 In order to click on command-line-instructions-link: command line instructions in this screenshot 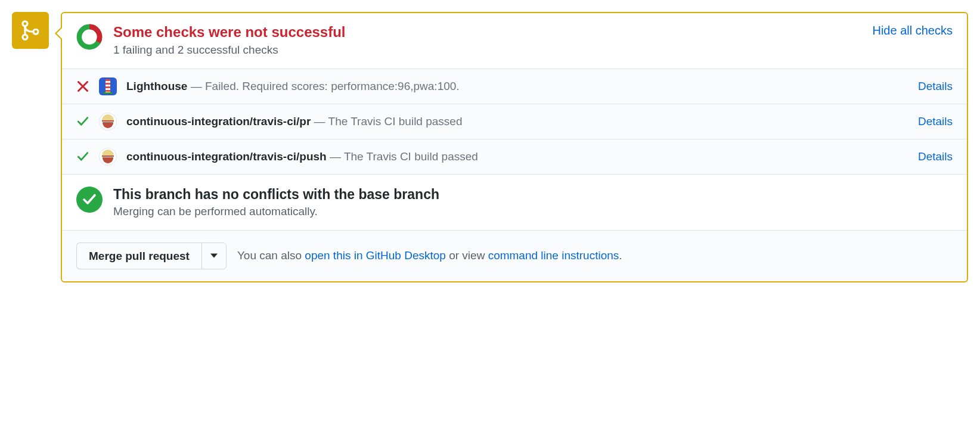, I will do `click(554, 255)`.